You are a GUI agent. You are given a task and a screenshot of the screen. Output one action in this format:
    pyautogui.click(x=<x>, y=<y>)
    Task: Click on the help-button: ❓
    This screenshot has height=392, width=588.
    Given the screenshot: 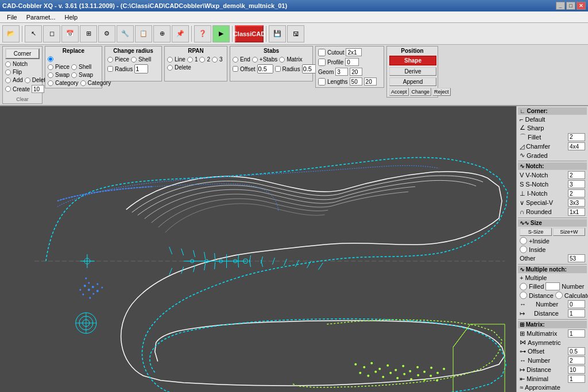 What is the action you would take?
    pyautogui.click(x=203, y=34)
    